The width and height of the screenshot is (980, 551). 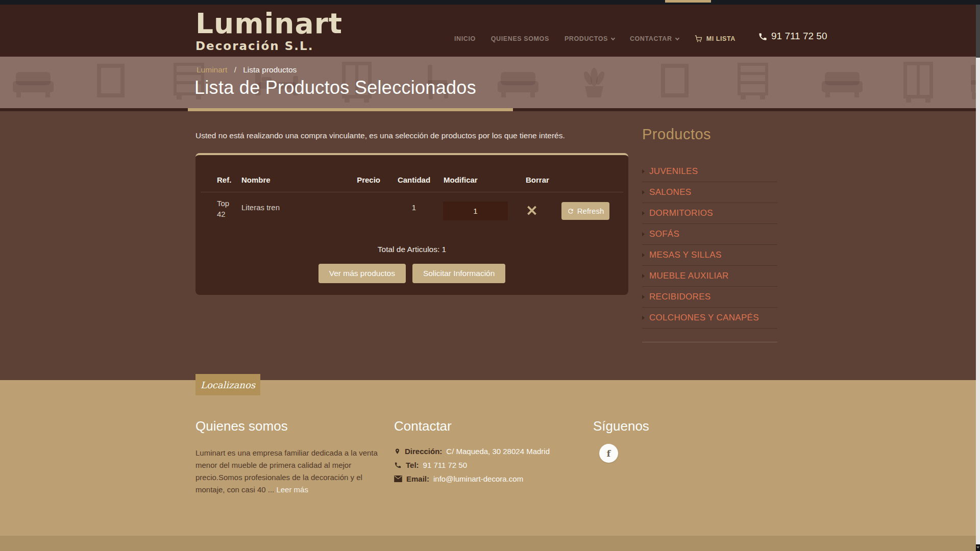 I want to click on delete-row-button, so click(x=532, y=211).